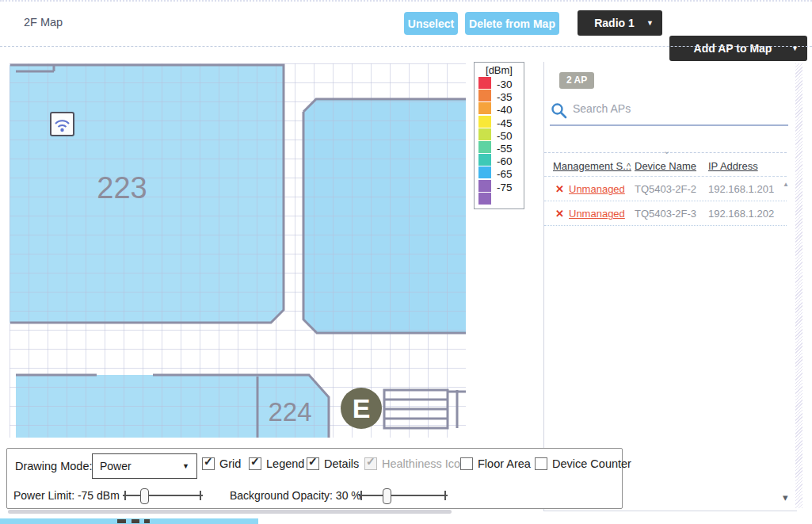 The width and height of the screenshot is (812, 524). I want to click on checkbox-legend: ✓ Legend, so click(276, 464).